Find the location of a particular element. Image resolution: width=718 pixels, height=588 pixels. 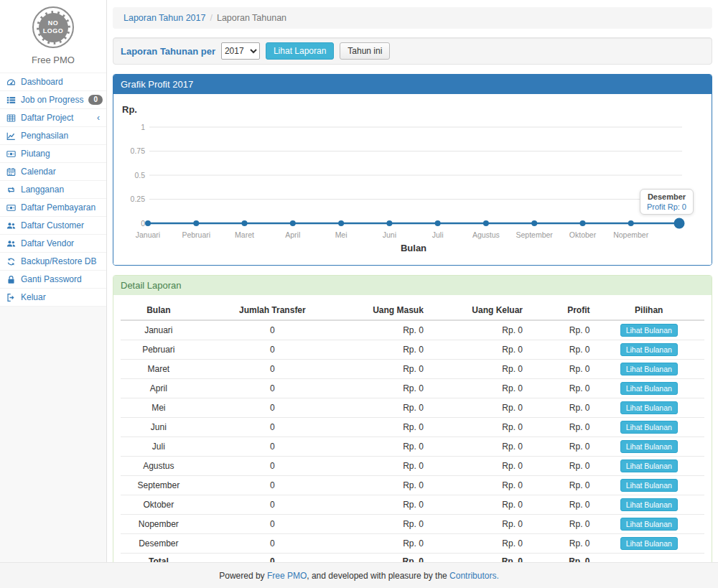

chart-tooltip-title: Desember is located at coordinates (666, 197).